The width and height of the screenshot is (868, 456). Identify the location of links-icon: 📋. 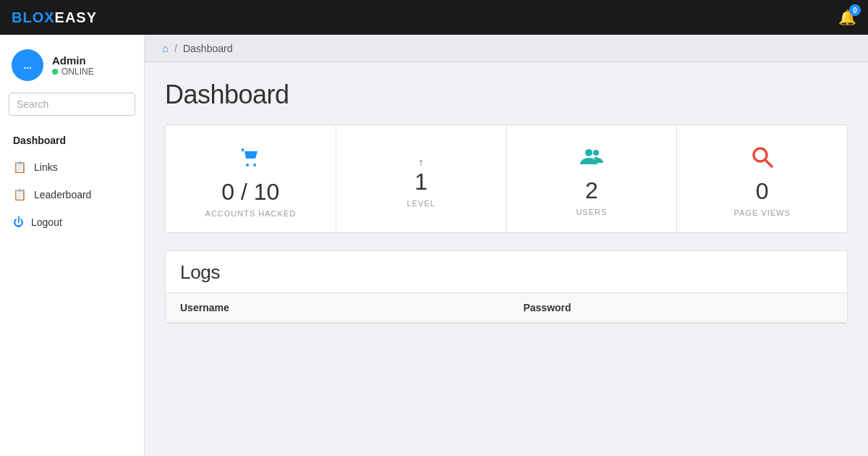
(20, 167).